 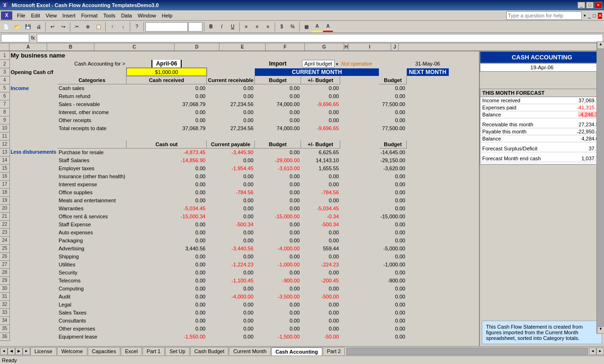 What do you see at coordinates (5, 64) in the screenshot?
I see `row-2: 2` at bounding box center [5, 64].